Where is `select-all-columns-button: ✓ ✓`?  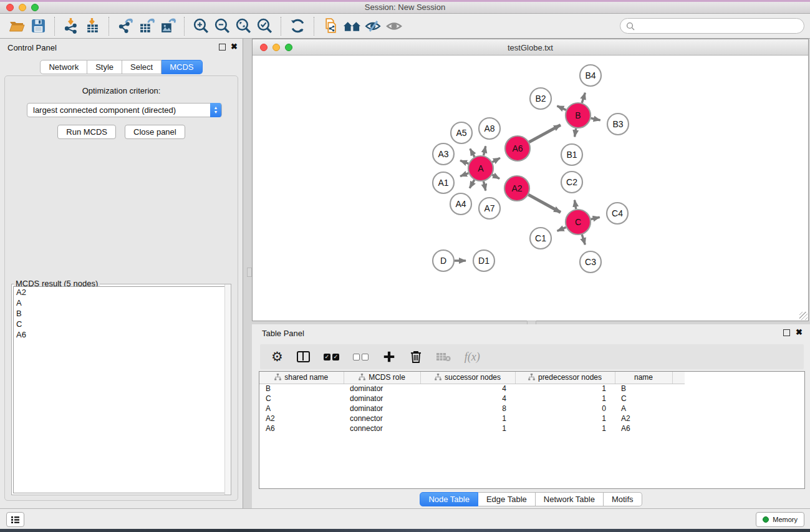 select-all-columns-button: ✓ ✓ is located at coordinates (332, 357).